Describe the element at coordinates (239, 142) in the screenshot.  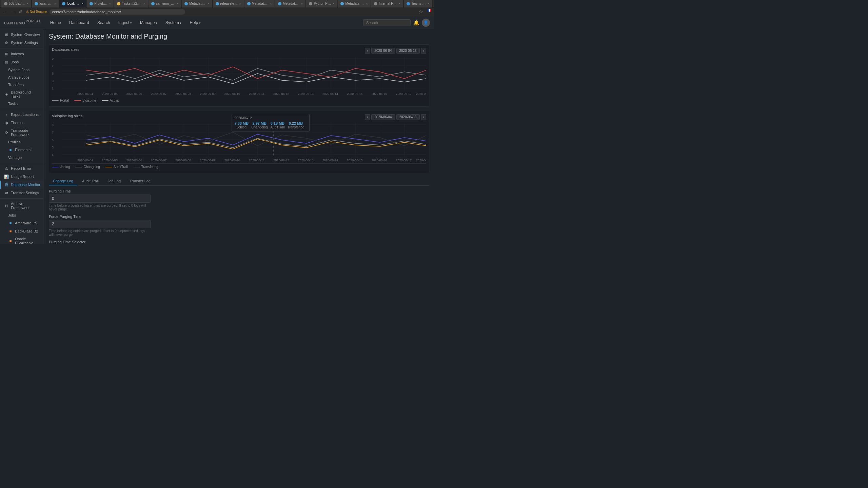
I see `chart2-svg: 9 7 5 3 1` at that location.